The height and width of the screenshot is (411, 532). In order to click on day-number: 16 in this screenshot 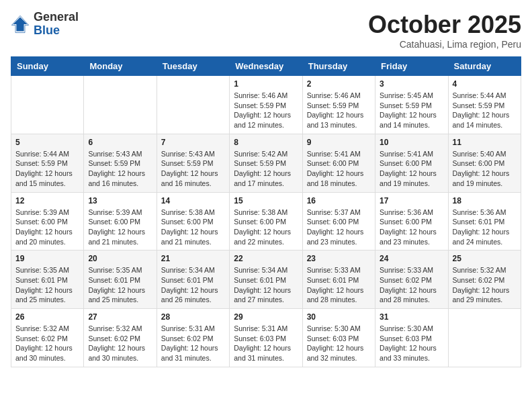, I will do `click(339, 201)`.